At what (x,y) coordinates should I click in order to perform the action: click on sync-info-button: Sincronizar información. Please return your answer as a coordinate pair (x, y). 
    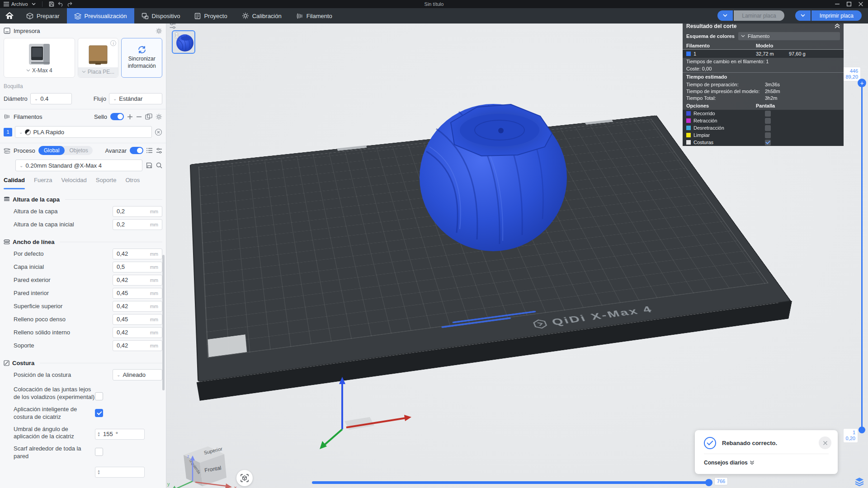
    Looking at the image, I should click on (142, 58).